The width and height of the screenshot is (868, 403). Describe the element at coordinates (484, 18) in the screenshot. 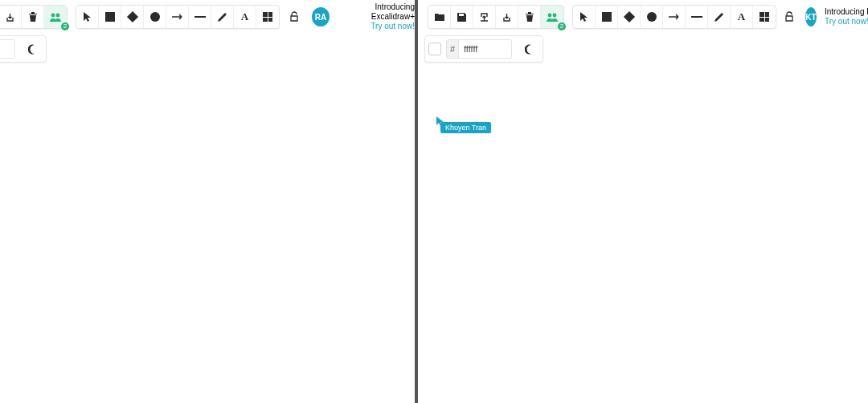

I see `export-icon` at that location.